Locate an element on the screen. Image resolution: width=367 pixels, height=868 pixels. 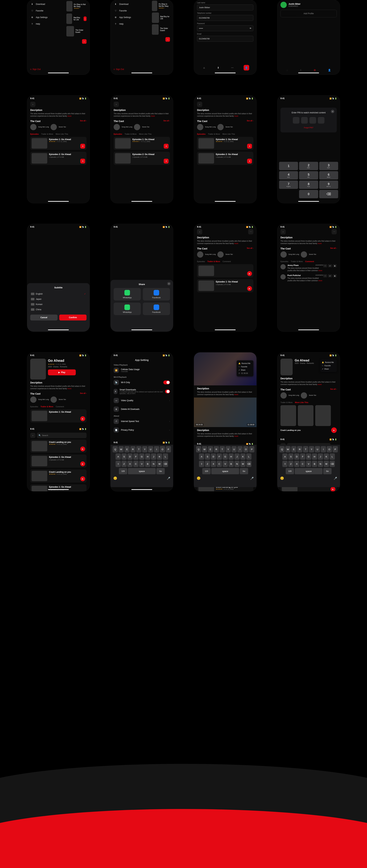
forgot-pin-link: Forgot PIN? is located at coordinates (309, 128).